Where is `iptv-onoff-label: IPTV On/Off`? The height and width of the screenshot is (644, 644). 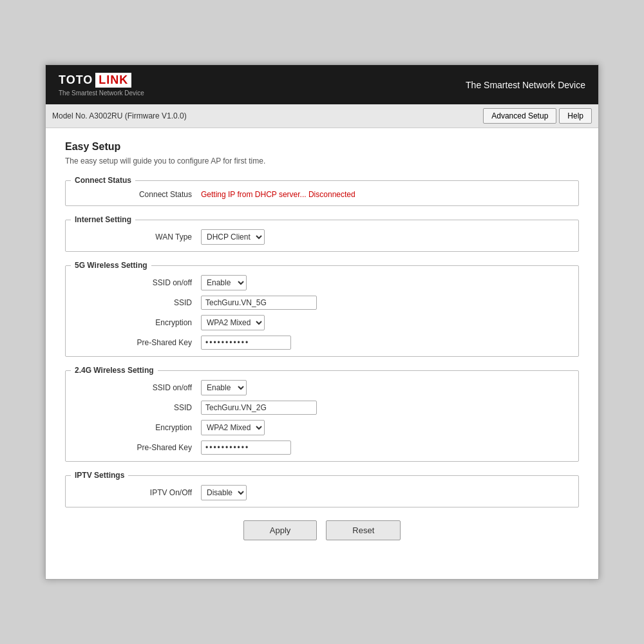 iptv-onoff-label: IPTV On/Off is located at coordinates (137, 493).